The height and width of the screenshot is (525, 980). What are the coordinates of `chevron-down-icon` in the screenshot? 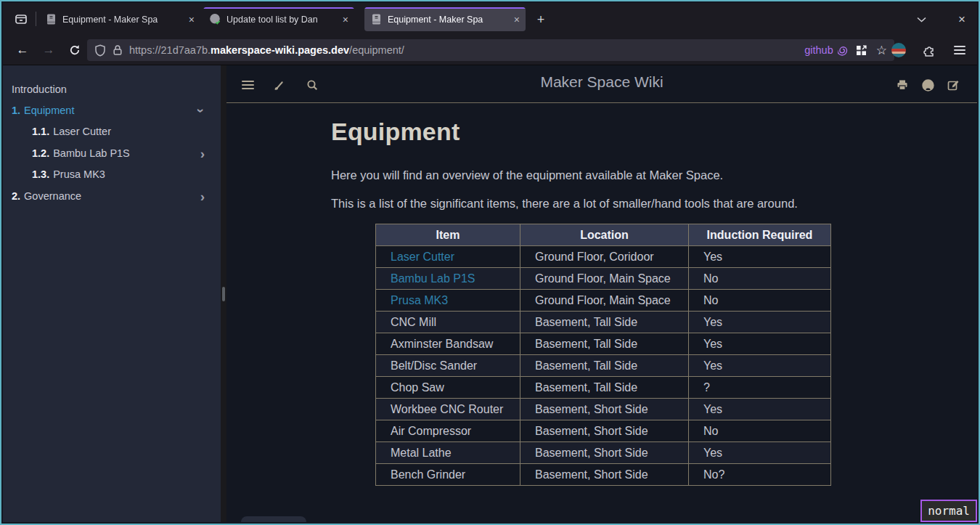 It's located at (922, 20).